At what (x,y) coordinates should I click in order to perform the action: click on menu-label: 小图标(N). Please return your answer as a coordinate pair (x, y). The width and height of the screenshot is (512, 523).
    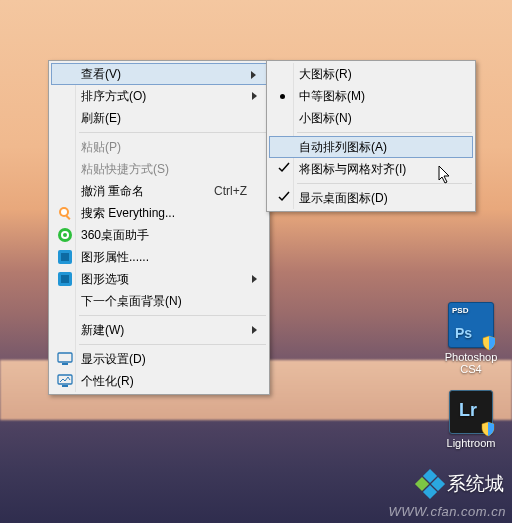
    Looking at the image, I should click on (326, 118).